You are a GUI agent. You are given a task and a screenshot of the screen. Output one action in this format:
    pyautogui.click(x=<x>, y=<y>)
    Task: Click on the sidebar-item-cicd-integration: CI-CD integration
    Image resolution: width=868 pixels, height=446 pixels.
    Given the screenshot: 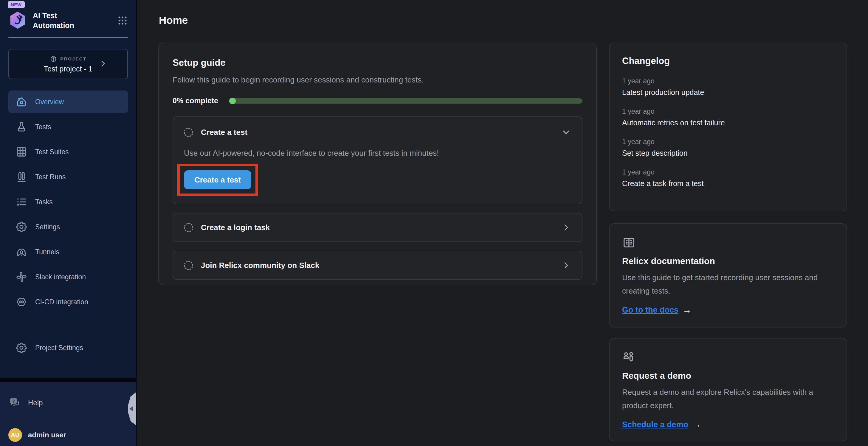 What is the action you would take?
    pyautogui.click(x=68, y=302)
    